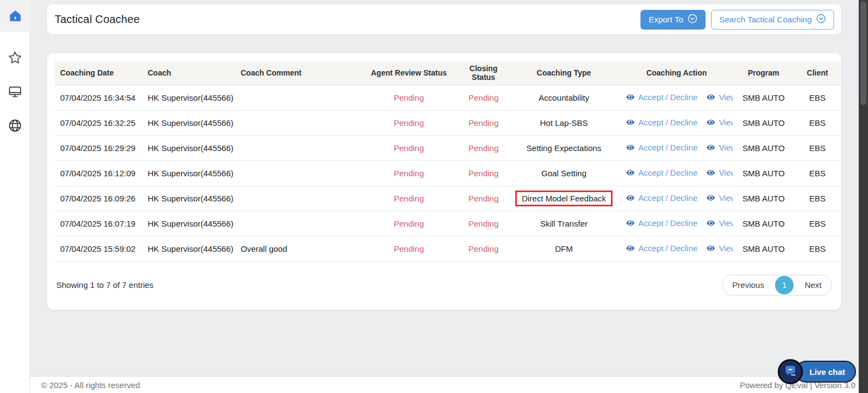  Describe the element at coordinates (748, 285) in the screenshot. I see `previous-page-button: Previous` at that location.